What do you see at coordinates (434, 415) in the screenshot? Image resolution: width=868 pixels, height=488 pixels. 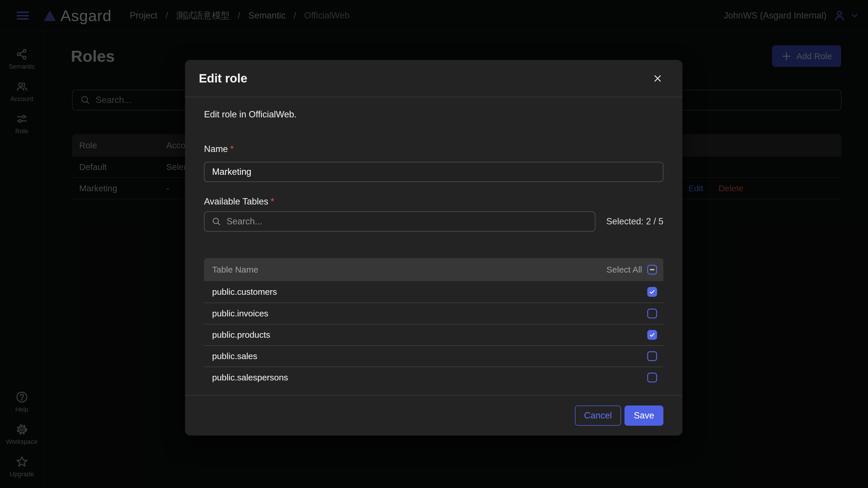 I see `modal-footer: Cancel Save` at bounding box center [434, 415].